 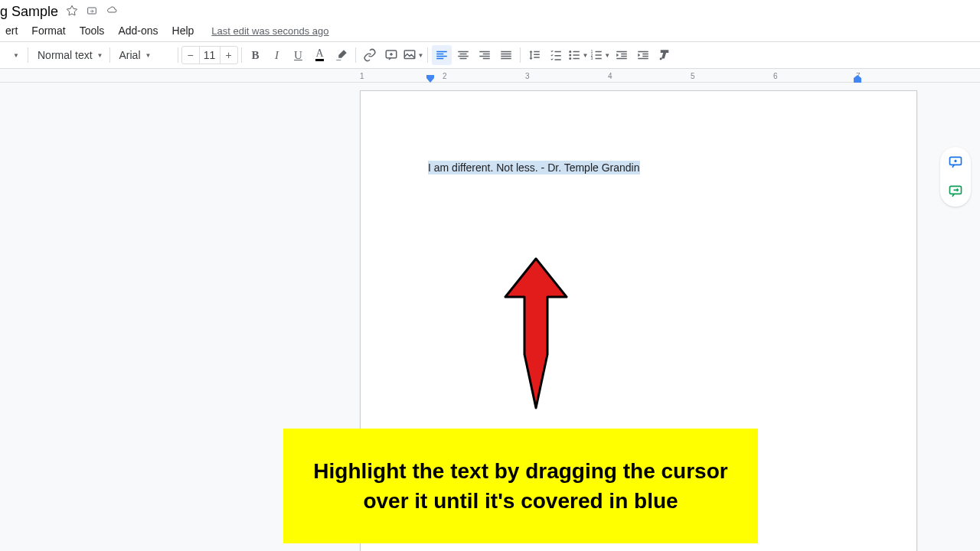 I want to click on numbered-list-button: 123▼, so click(x=600, y=55).